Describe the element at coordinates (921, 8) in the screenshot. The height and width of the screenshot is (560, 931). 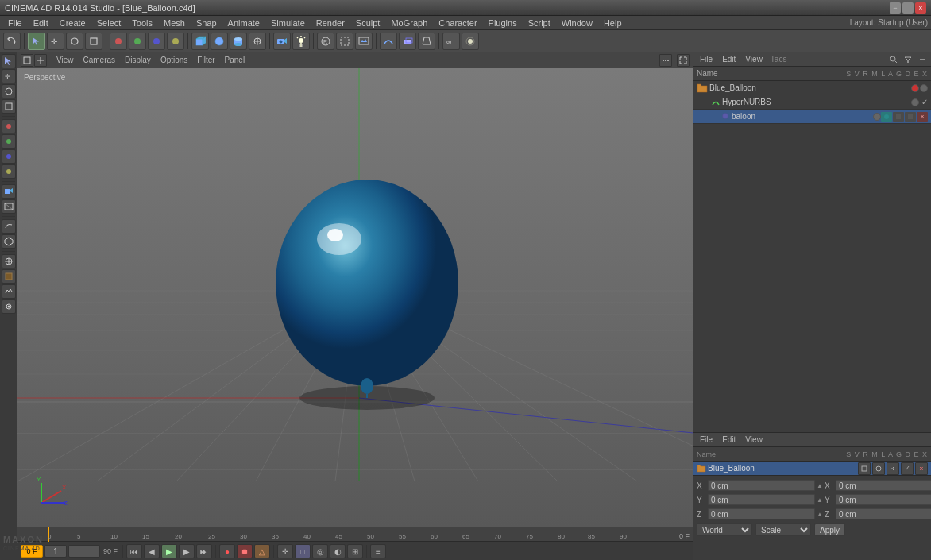
I see `close-button: ×` at that location.